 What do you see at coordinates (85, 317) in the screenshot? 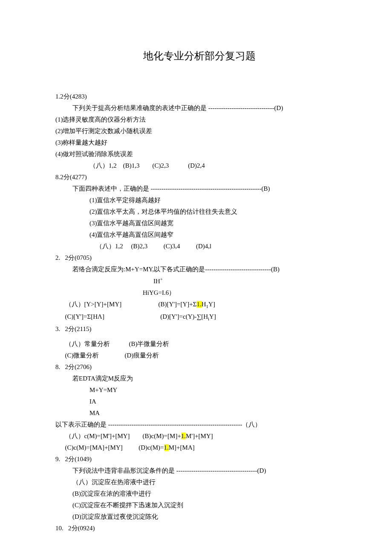
I see `q2-optC: (C)[Y']=Σ[HΛ]` at bounding box center [85, 317].